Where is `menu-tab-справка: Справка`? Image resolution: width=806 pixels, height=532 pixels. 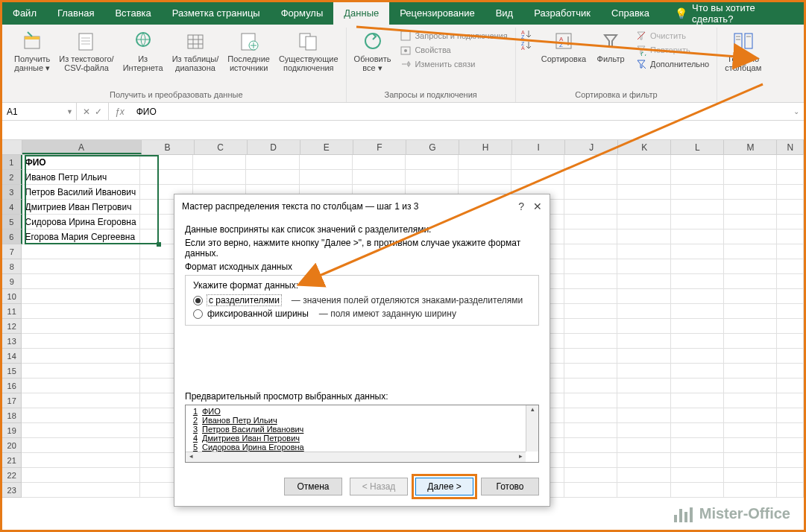 menu-tab-справка: Справка is located at coordinates (631, 13).